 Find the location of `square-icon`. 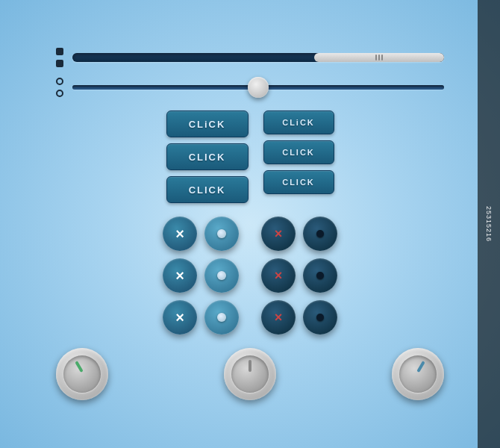

square-icon is located at coordinates (60, 52).